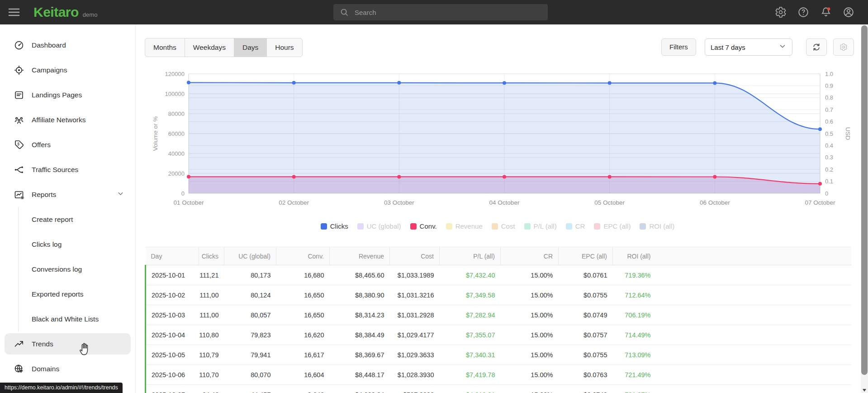 The image size is (868, 393). Describe the element at coordinates (165, 48) in the screenshot. I see `tab-months: Months` at that location.